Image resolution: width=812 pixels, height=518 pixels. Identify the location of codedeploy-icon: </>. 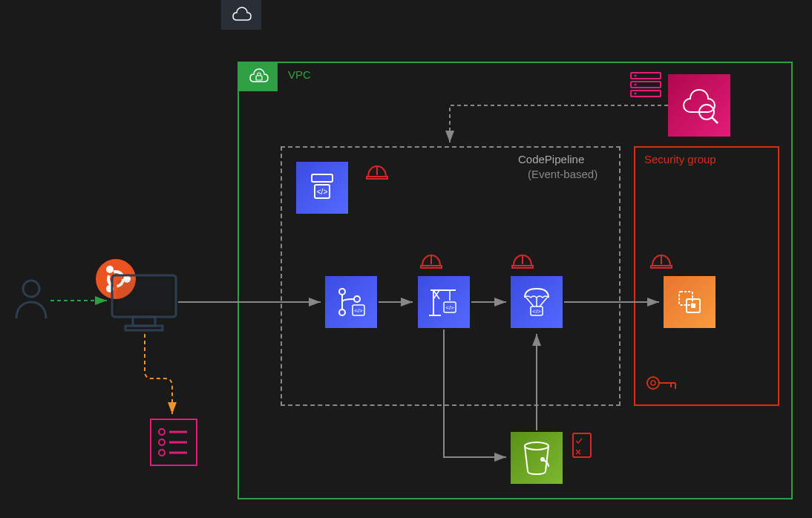
(537, 302).